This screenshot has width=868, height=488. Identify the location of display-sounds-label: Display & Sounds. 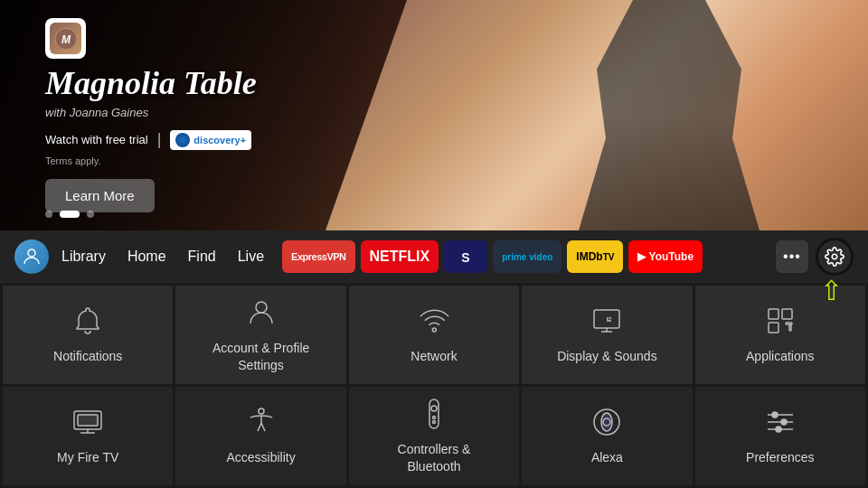
(608, 356).